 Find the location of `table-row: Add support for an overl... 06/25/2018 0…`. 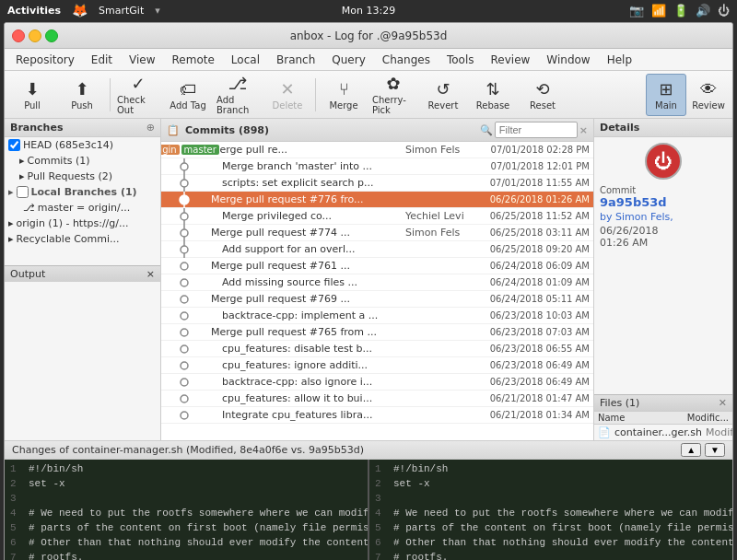

table-row: Add support for an overl... 06/25/2018 0… is located at coordinates (378, 250).